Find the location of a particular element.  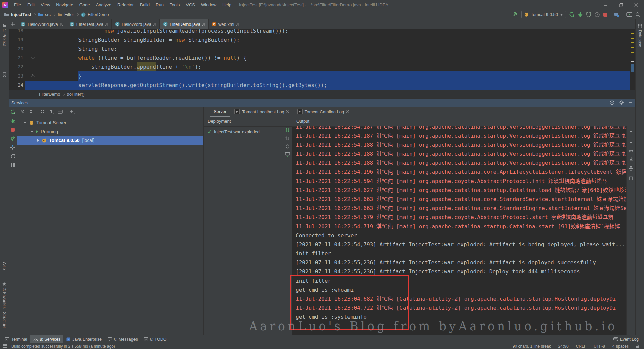

status-message: Build completed successfully in 2 s 558 … is located at coordinates (63, 346).